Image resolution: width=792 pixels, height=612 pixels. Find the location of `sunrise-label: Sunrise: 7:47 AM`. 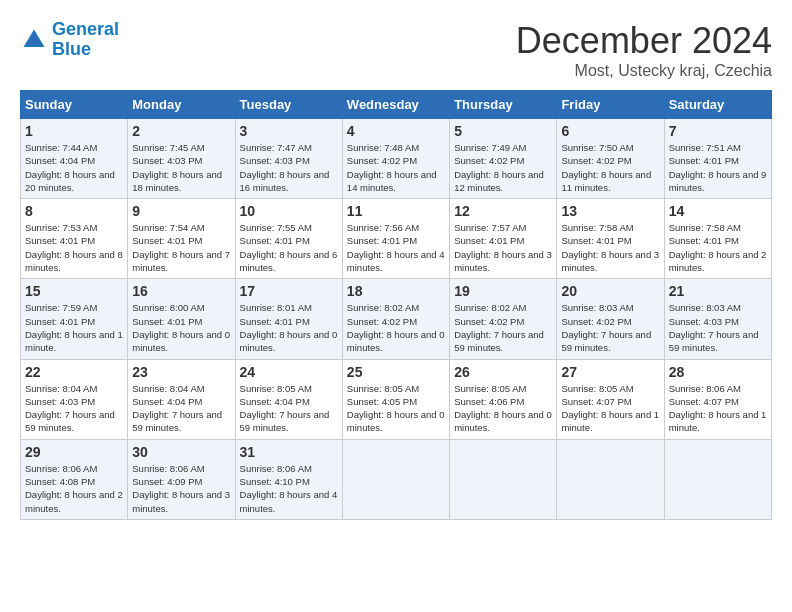

sunrise-label: Sunrise: 7:47 AM is located at coordinates (276, 148).